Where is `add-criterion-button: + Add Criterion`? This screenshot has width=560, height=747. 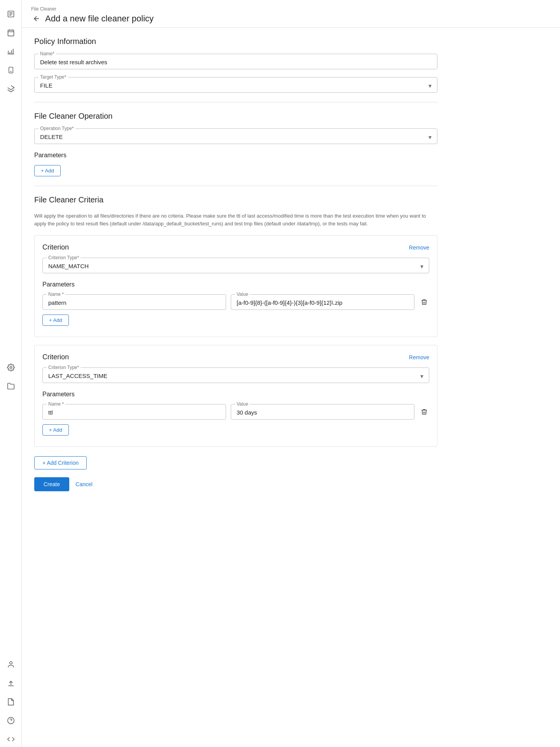 add-criterion-button: + Add Criterion is located at coordinates (61, 463).